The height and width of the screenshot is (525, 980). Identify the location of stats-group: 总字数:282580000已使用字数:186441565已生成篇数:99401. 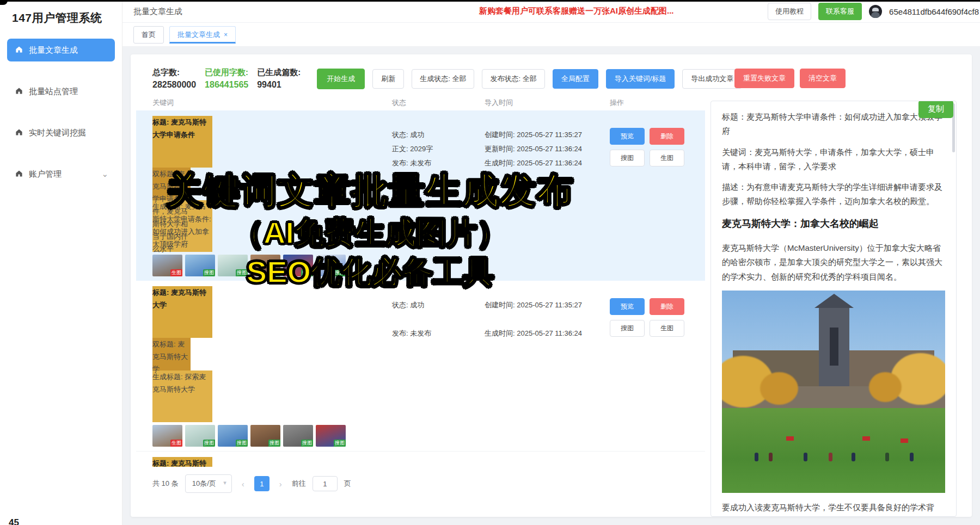
(231, 79).